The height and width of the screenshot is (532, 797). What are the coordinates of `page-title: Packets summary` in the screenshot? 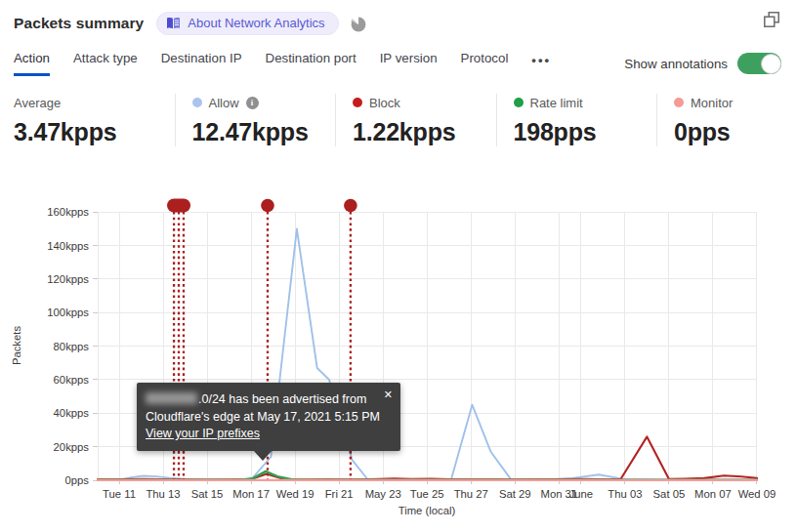 It's located at (78, 23).